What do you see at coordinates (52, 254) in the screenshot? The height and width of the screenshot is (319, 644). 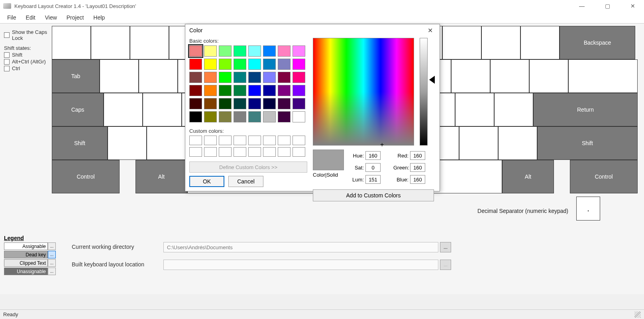 I see `legend-deadkey-btn: ...` at bounding box center [52, 254].